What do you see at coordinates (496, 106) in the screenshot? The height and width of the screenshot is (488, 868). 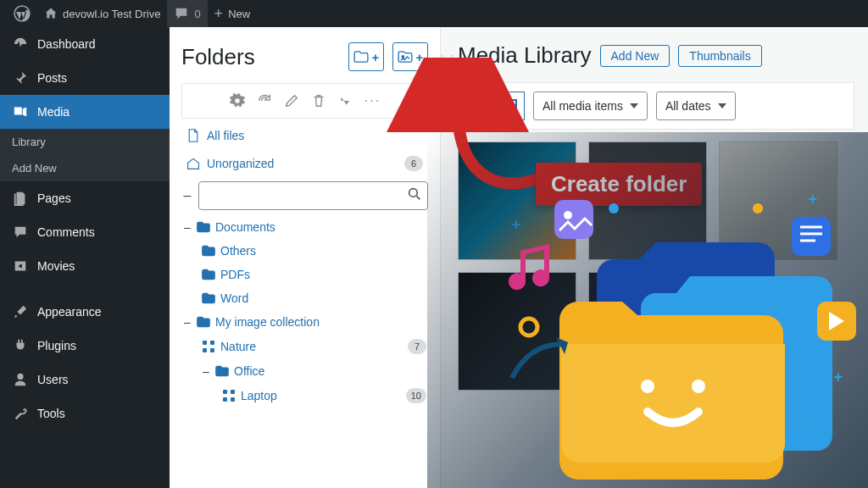 I see `view-mode-toggle` at bounding box center [496, 106].